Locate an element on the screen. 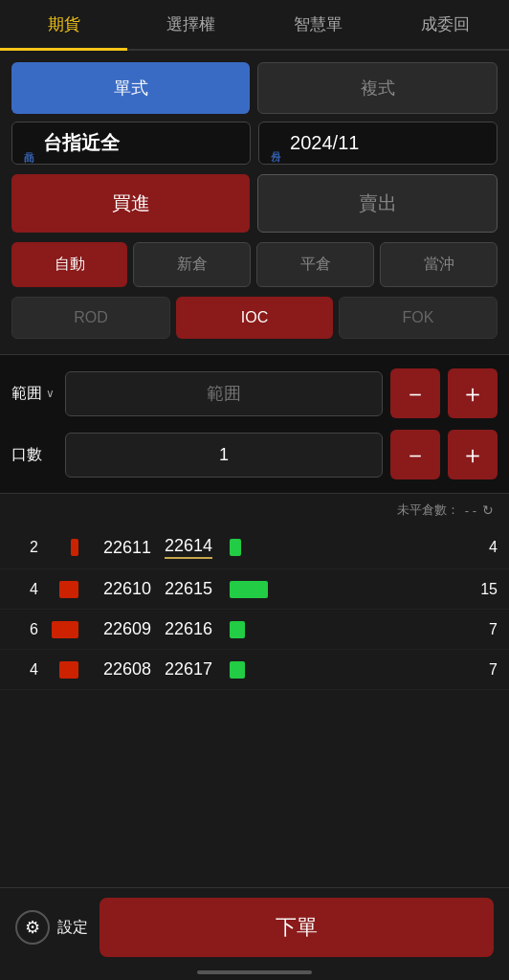 The image size is (509, 980). mode-section: 單式 複式 is located at coordinates (254, 86).